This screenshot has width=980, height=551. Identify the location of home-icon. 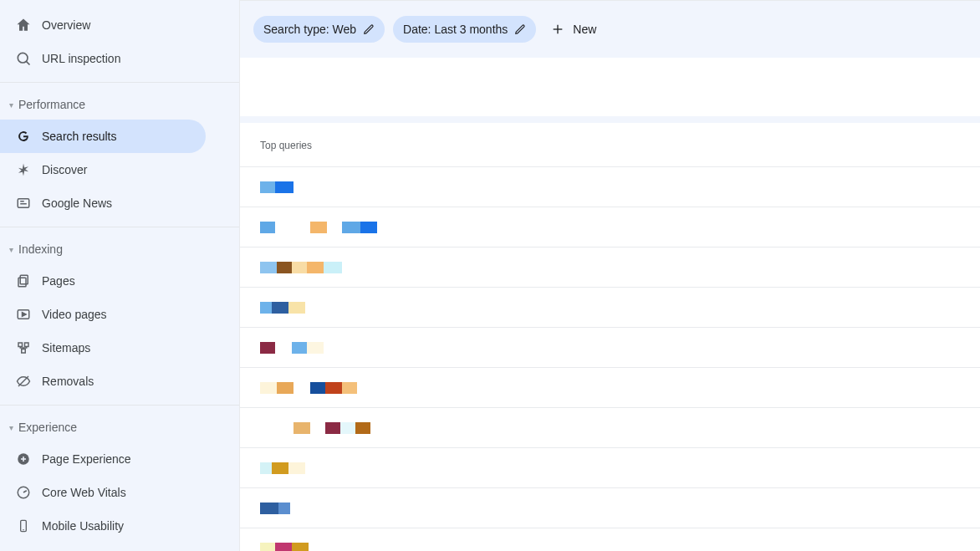
(23, 25).